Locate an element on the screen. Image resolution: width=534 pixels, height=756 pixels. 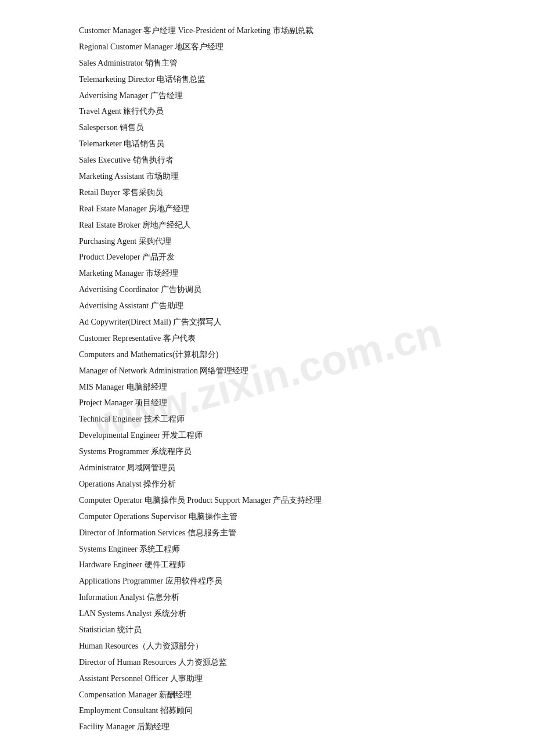
list-item: Computer Operator 电脑操作员 Product Support … is located at coordinates (267, 501).